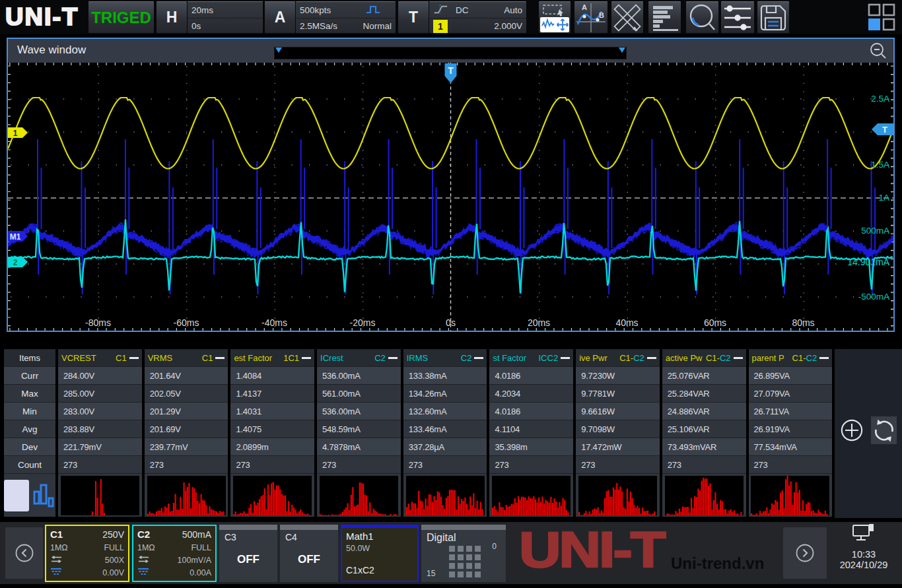  Describe the element at coordinates (363, 323) in the screenshot. I see `svg-text: -20ms` at that location.